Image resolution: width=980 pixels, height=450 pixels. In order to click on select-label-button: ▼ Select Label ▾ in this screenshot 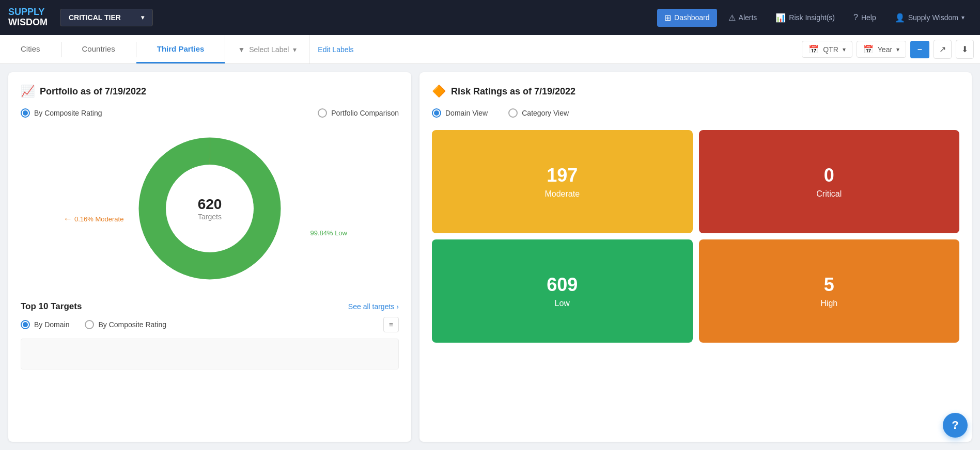, I will do `click(267, 50)`.